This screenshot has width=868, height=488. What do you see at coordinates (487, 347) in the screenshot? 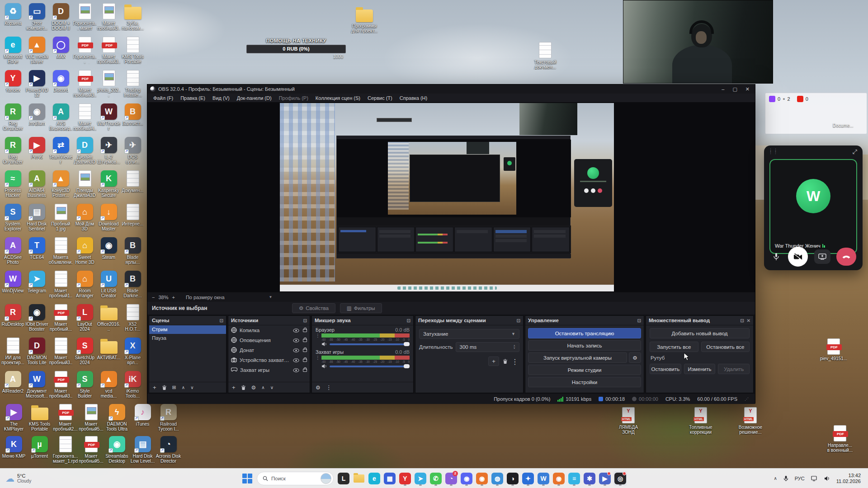
I see `duration-input: 300 ms ∧∨` at bounding box center [487, 347].